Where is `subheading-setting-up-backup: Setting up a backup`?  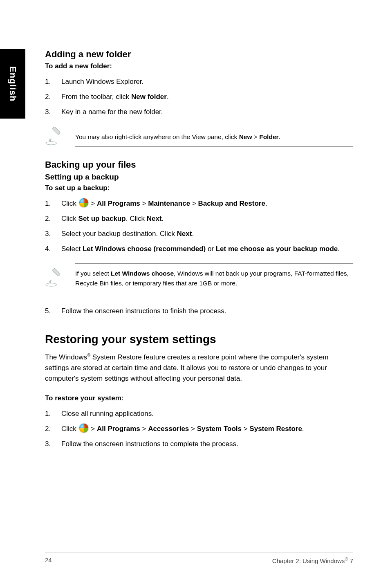
subheading-setting-up-backup: Setting up a backup is located at coordinates (199, 177).